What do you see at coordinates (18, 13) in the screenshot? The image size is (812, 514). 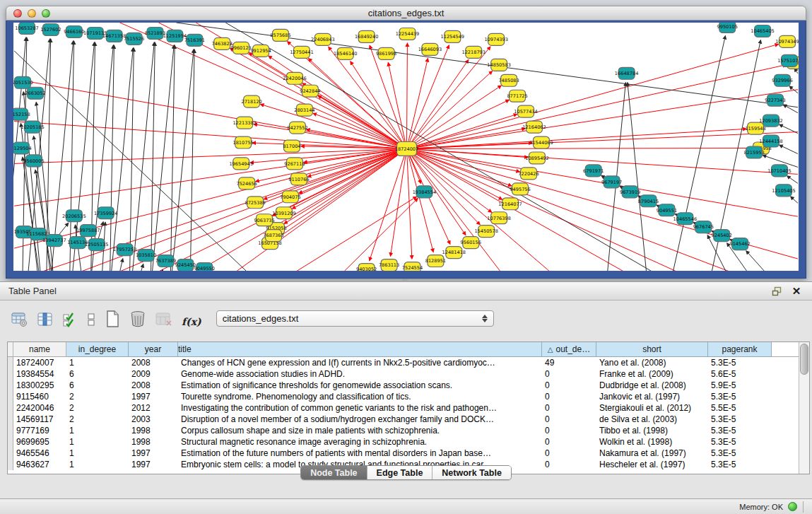 I see `close-window-button` at bounding box center [18, 13].